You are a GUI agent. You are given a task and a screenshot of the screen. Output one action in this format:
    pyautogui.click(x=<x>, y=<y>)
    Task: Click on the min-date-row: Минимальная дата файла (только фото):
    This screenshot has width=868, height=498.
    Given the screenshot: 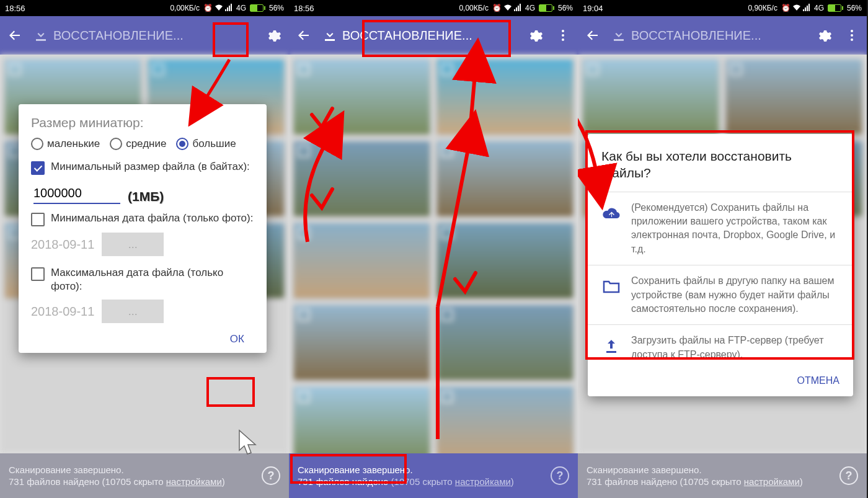 What is the action you would take?
    pyautogui.click(x=143, y=219)
    